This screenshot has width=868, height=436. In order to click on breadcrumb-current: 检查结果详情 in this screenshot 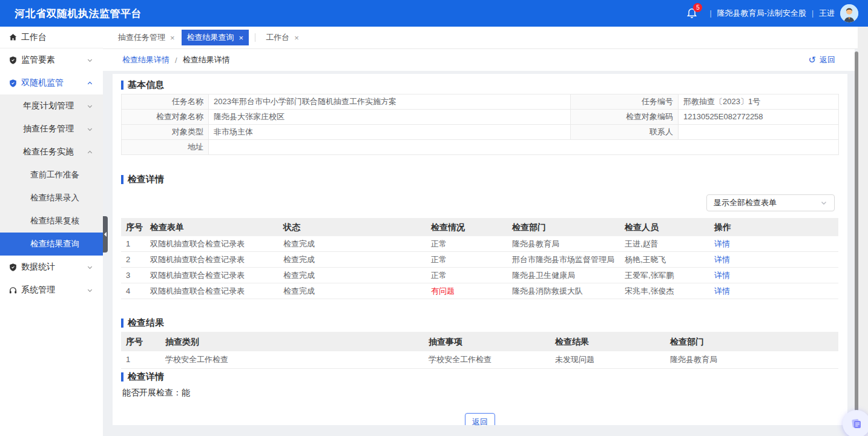, I will do `click(206, 60)`.